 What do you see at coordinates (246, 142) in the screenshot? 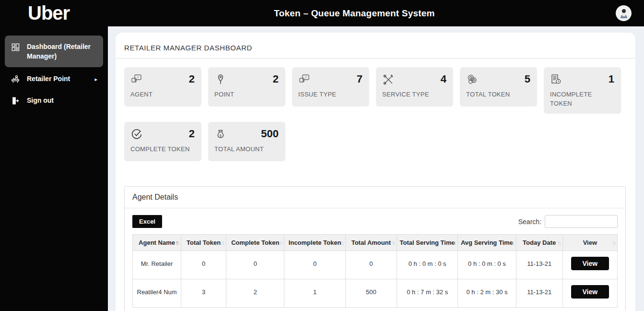
I see `stat-card-total-amount: $ 500 TOTAL AMOUNT` at bounding box center [246, 142].